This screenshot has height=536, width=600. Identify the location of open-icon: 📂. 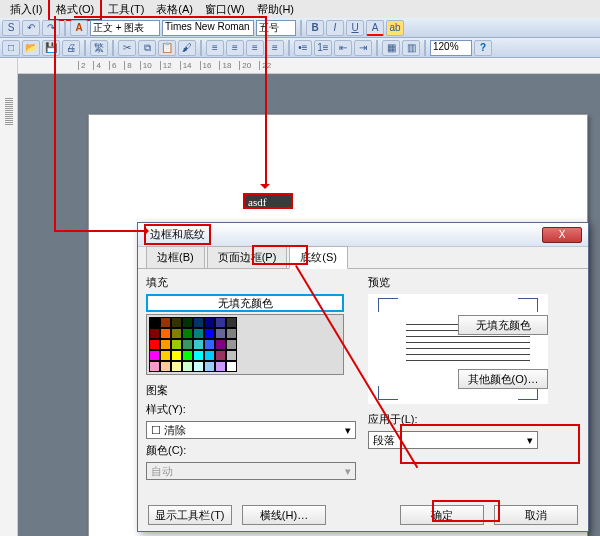
(31, 48).